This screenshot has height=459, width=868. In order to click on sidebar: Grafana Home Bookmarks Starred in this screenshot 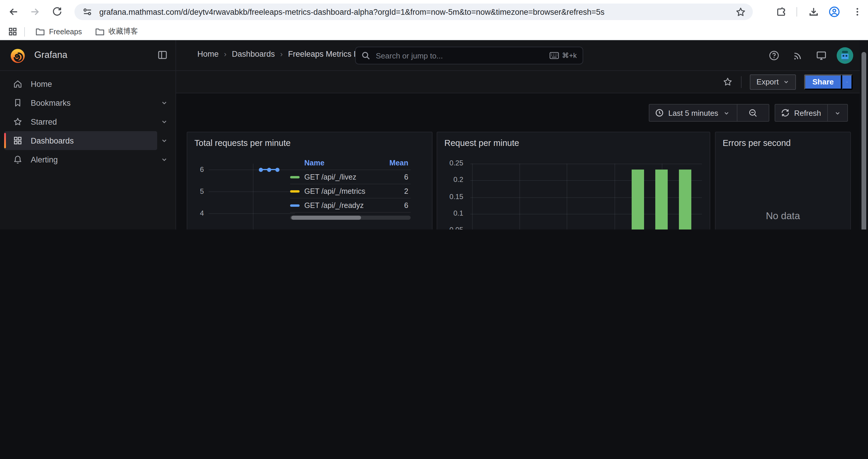, I will do `click(88, 135)`.